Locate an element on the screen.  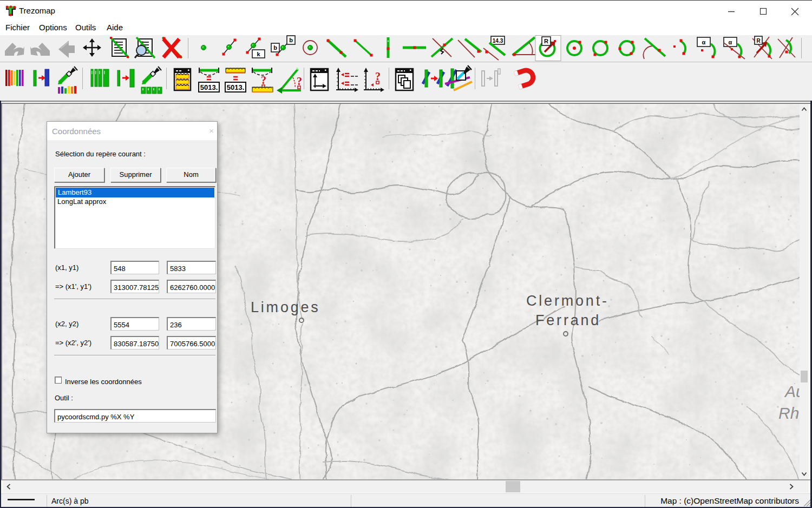
svg-text: 14.3 is located at coordinates (498, 41).